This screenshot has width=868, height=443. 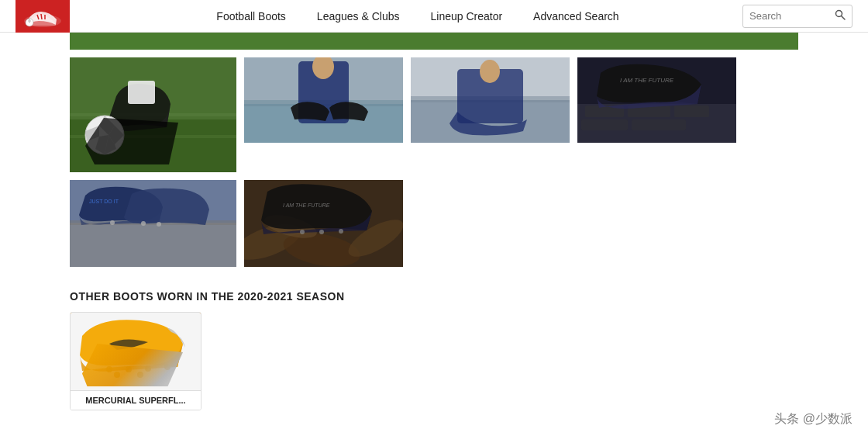 What do you see at coordinates (434, 41) in the screenshot?
I see `hero-bar` at bounding box center [434, 41].